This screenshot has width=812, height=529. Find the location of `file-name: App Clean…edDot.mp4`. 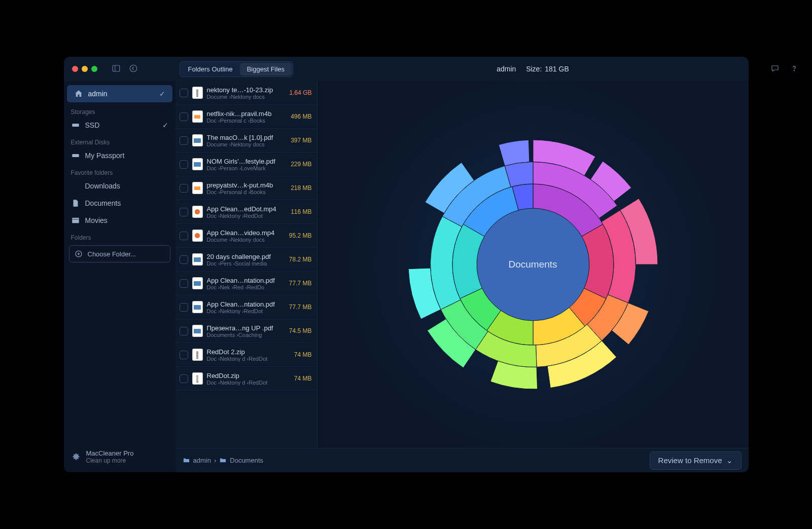

file-name: App Clean…edDot.mp4 is located at coordinates (243, 209).